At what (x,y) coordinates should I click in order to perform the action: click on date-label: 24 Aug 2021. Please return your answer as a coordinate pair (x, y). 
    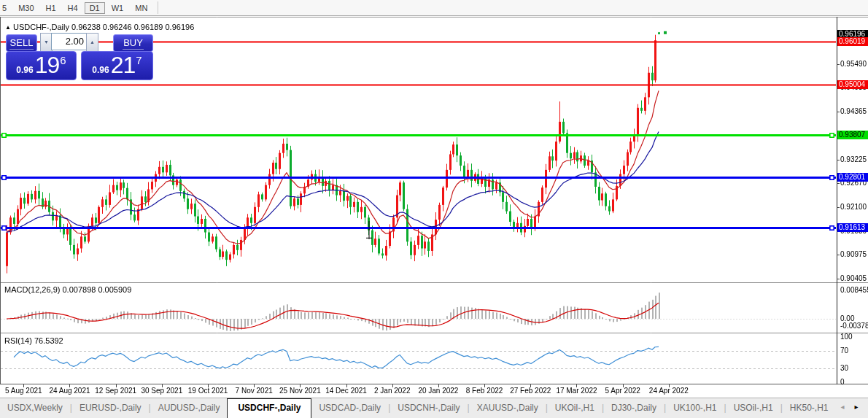
    Looking at the image, I should click on (69, 391).